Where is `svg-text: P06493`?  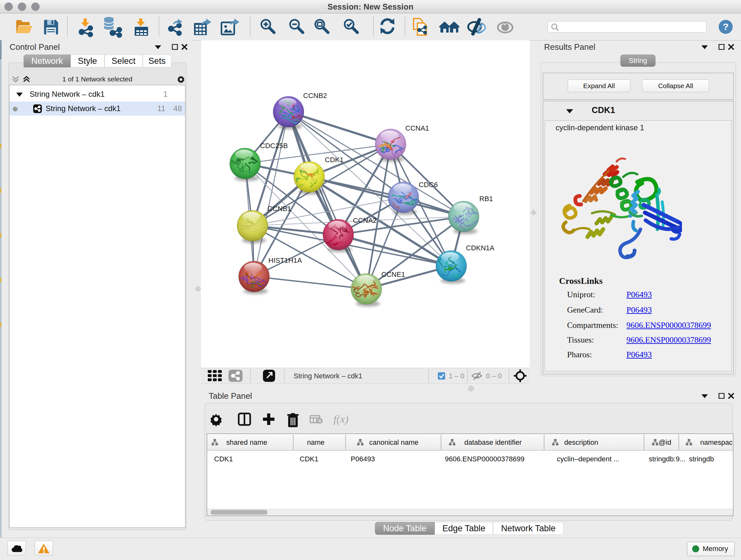 svg-text: P06493 is located at coordinates (363, 459).